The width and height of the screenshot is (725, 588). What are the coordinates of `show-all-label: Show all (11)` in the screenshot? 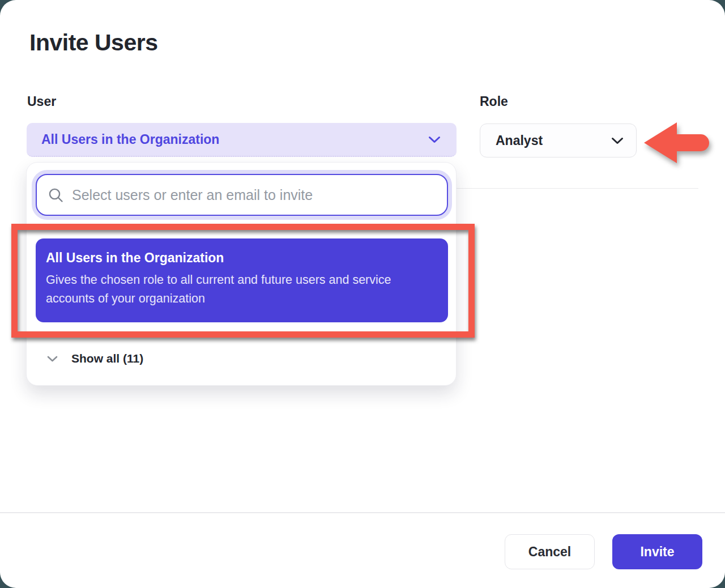 It's located at (108, 359).